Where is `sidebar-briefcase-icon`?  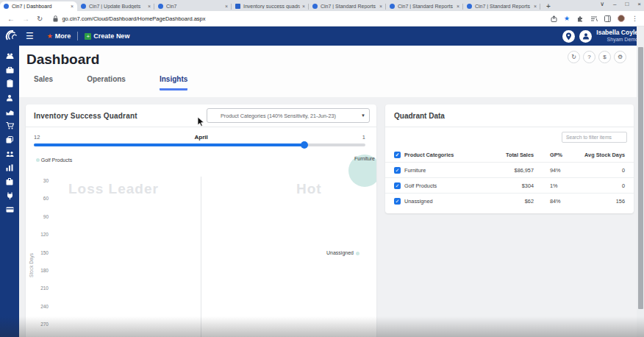 sidebar-briefcase-icon is located at coordinates (10, 69).